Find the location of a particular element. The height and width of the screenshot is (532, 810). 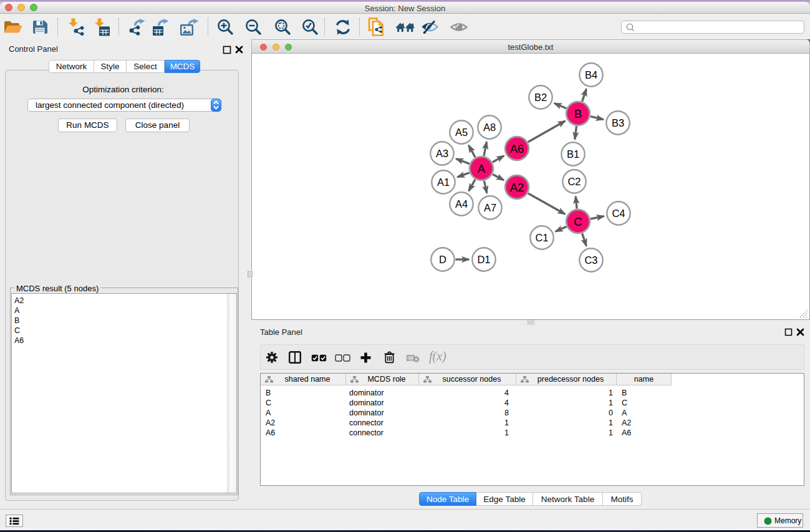

svg-text: B2 is located at coordinates (541, 97).